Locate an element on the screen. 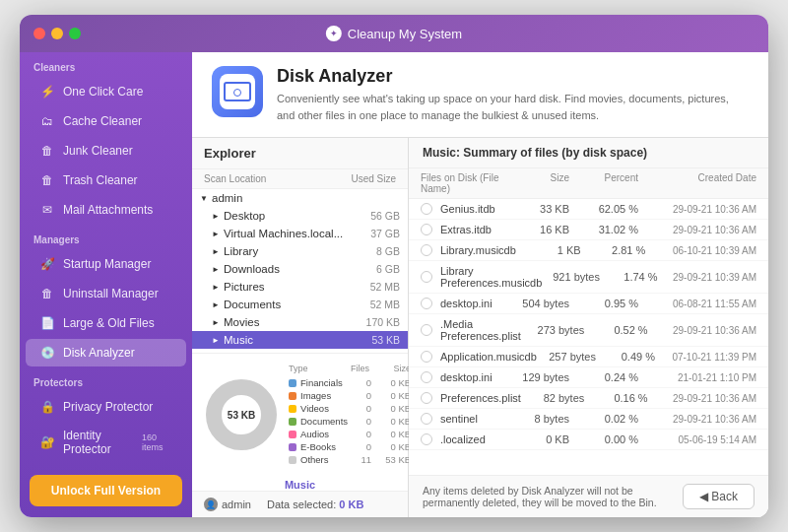 The height and width of the screenshot is (532, 788). music-table-row: desktop.ini504 bytes0.95 %06-08-21 11:55… is located at coordinates (589, 303).